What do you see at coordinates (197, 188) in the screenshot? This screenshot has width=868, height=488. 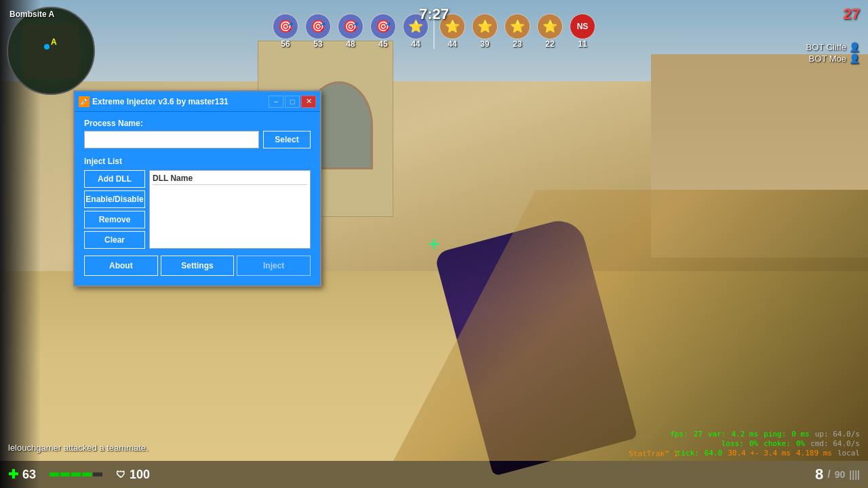 I see `injector-window: 💉 Extreme Injector v3.6 by master131 − □…` at bounding box center [197, 188].